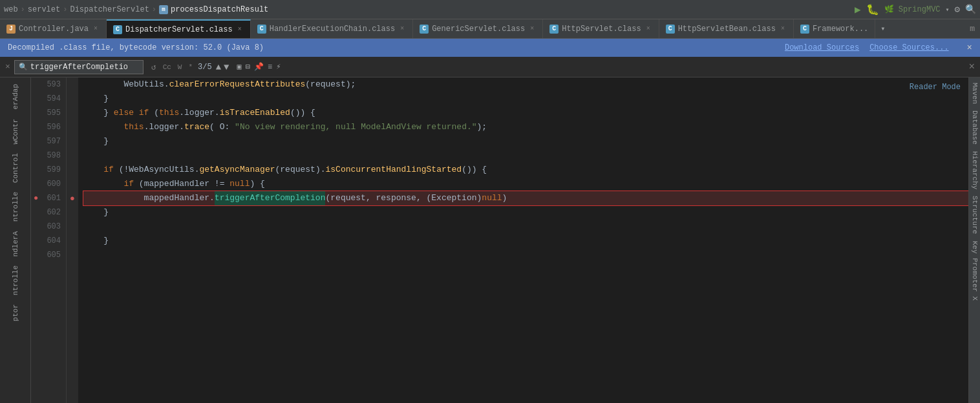 This screenshot has height=403, width=980. Describe the element at coordinates (974, 240) in the screenshot. I see `right-sidebar: Maven Database Hierarchy Structure Key P…` at that location.